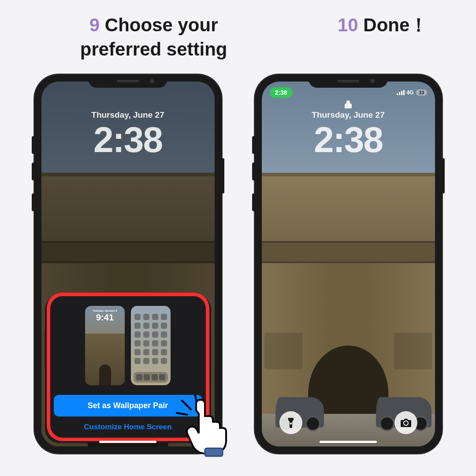 The height and width of the screenshot is (476, 476). I want to click on step-number-10: 10, so click(348, 25).